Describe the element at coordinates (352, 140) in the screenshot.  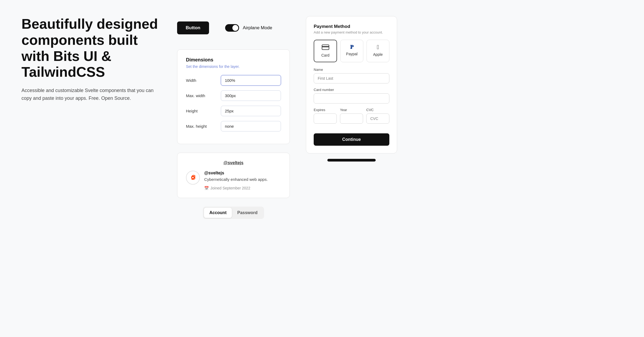
I see `continue-button: Continue` at that location.